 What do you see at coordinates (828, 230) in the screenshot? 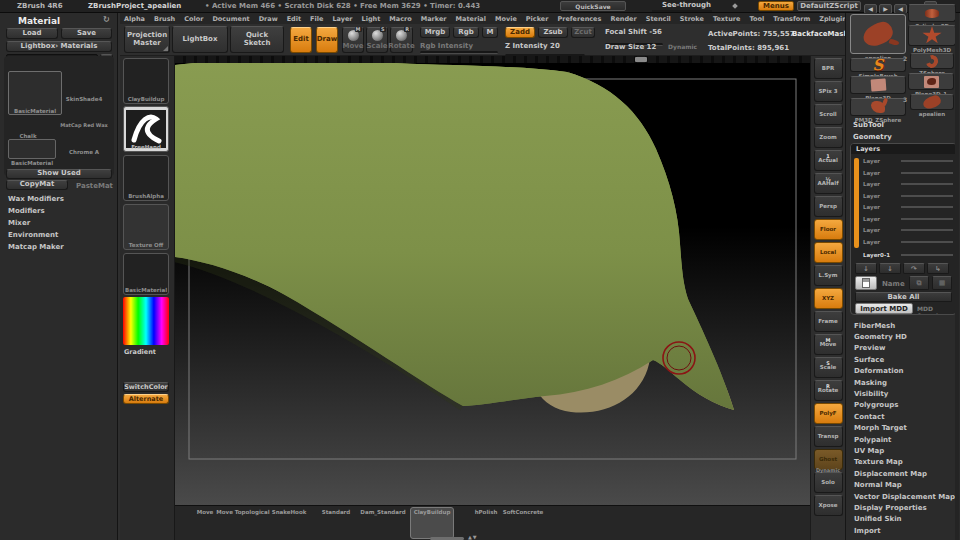
I see `floor-grid-icon: Floor` at bounding box center [828, 230].